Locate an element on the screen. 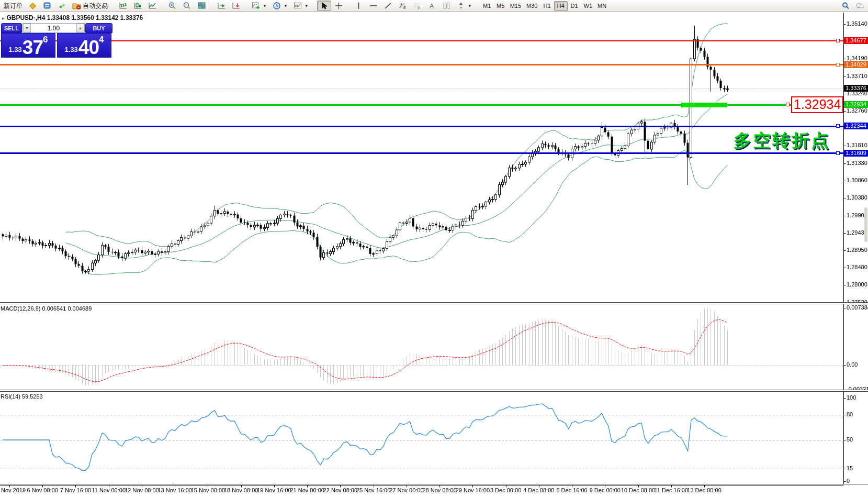  search-button is located at coordinates (846, 6).